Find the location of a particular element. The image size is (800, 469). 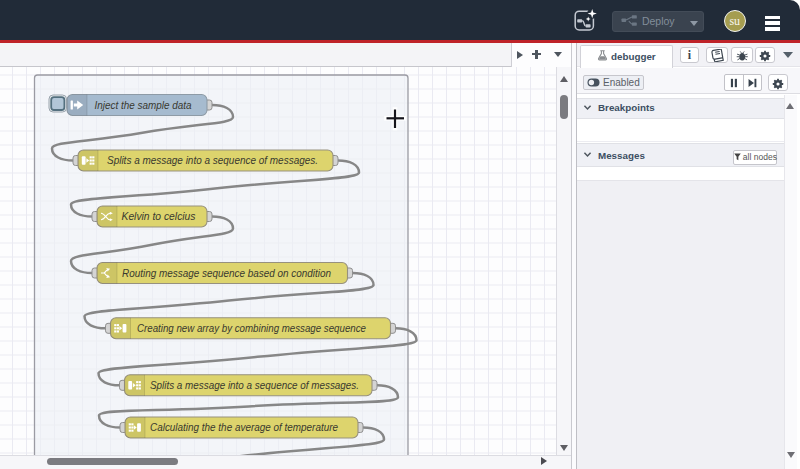

svg-text:Routing message sequence based: Routing message sequence based on condit… is located at coordinates (226, 274).